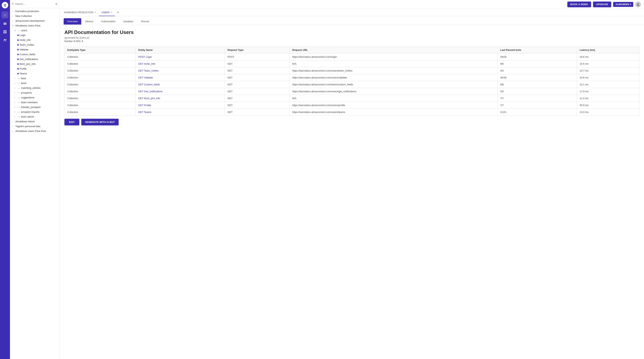 This screenshot has width=644, height=359. What do you see at coordinates (35, 4) in the screenshot?
I see `search-input` at bounding box center [35, 4].